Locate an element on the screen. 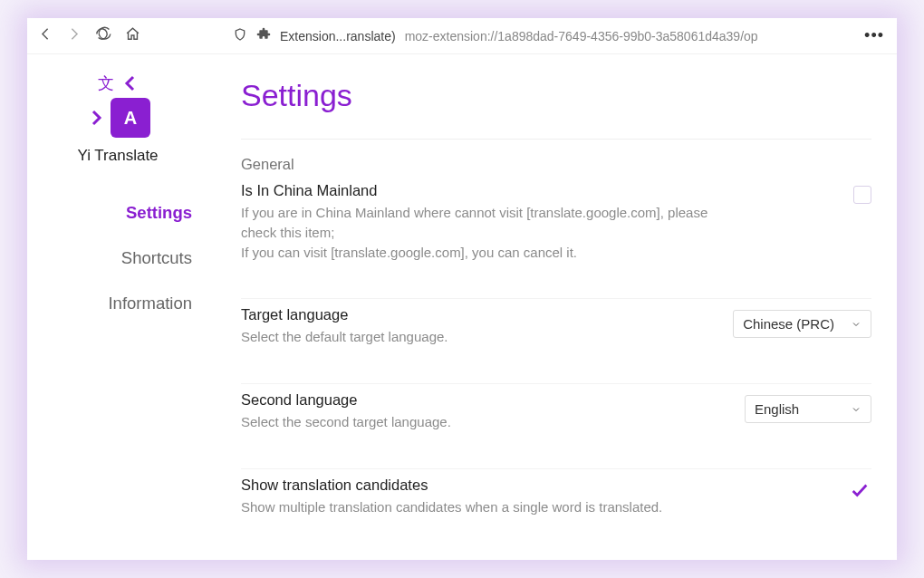 The image size is (924, 578). check-icon is located at coordinates (860, 490).